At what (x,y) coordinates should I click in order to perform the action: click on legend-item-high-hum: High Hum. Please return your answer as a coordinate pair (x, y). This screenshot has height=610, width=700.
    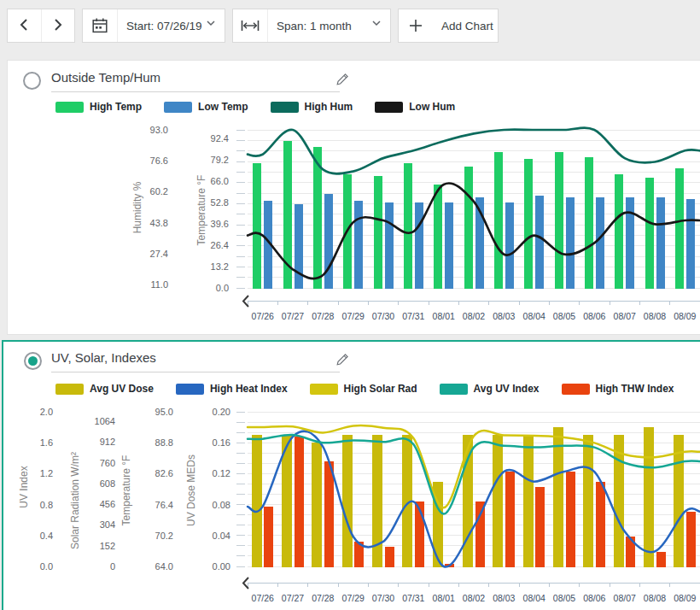
    Looking at the image, I should click on (312, 107).